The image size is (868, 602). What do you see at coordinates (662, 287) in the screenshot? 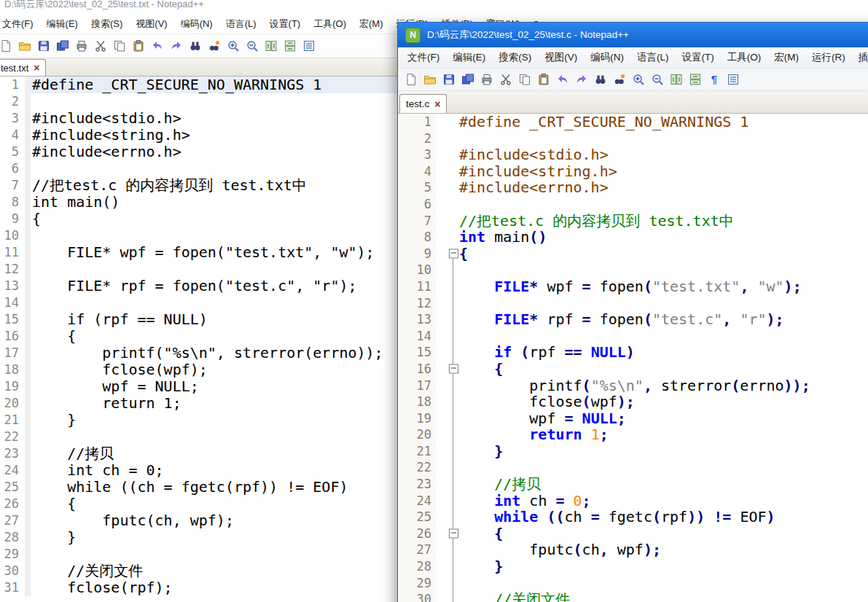
I see `code-text: FILE* wpf = fopen("test.txt", "w");` at bounding box center [662, 287].